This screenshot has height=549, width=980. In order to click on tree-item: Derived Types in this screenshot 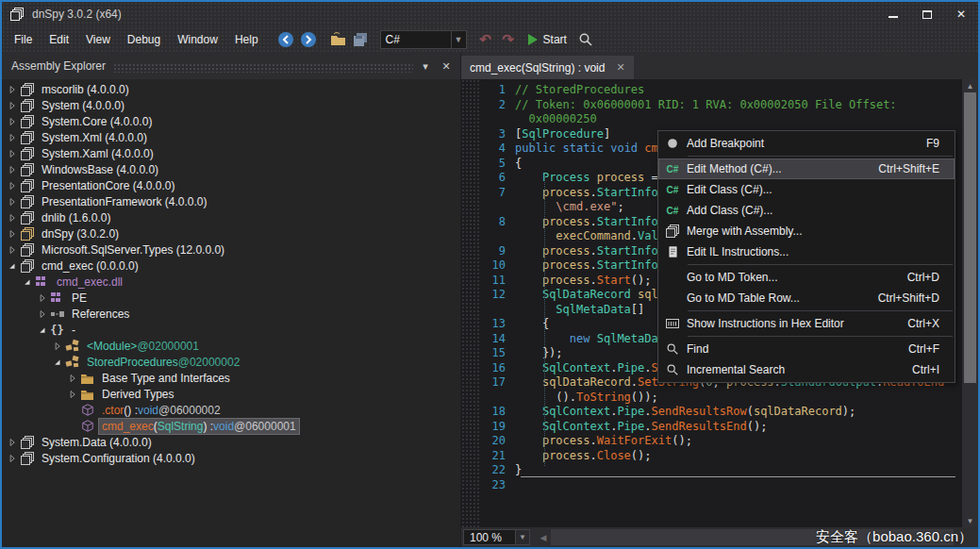, I will do `click(231, 394)`.